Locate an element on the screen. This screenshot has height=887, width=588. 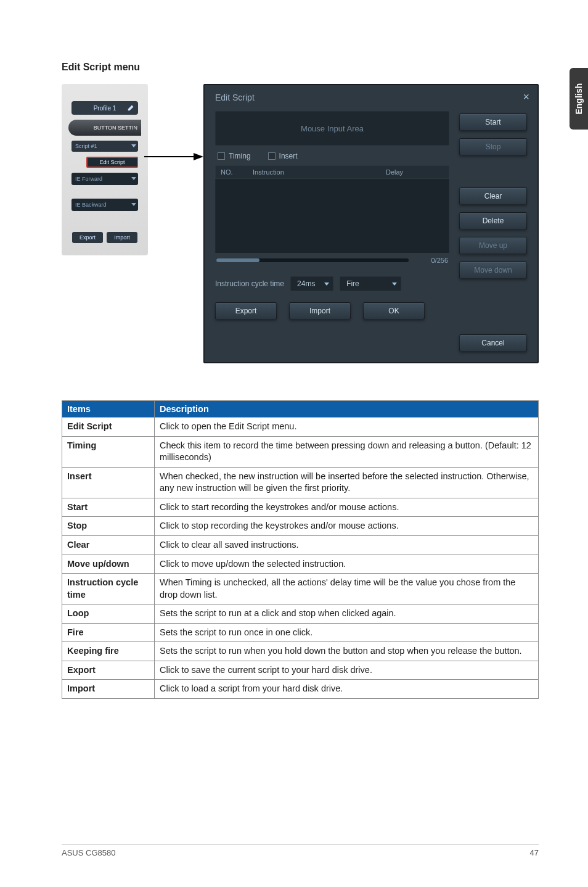
item-name: Fire is located at coordinates (108, 633).